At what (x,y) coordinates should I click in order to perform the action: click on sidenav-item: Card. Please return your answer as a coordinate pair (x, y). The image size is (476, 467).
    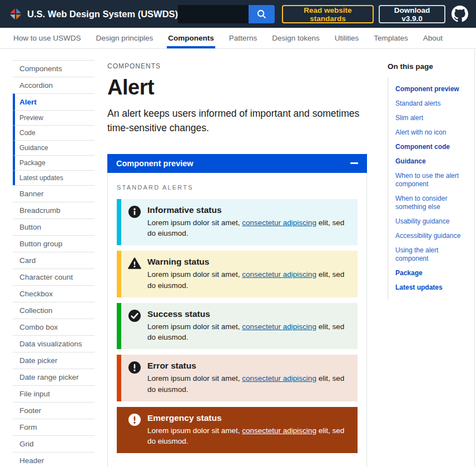
    Looking at the image, I should click on (53, 260).